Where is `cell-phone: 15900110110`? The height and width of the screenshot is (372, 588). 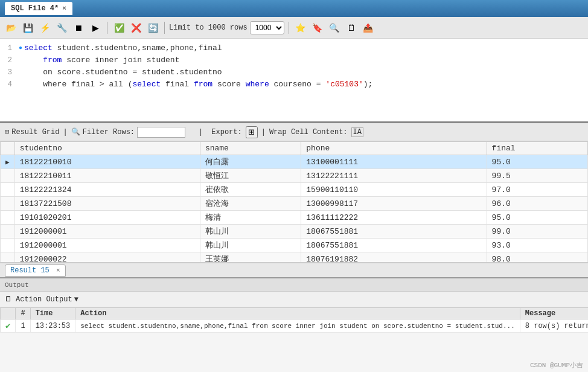
cell-phone: 15900110110 is located at coordinates (394, 190).